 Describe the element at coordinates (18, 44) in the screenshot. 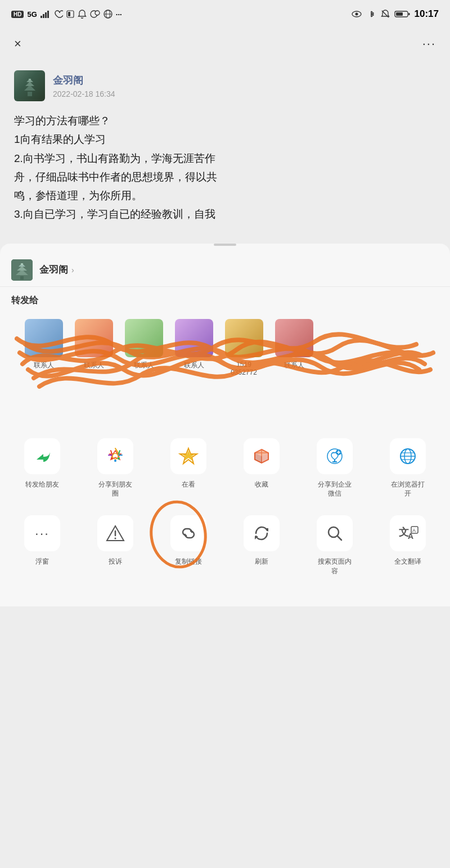

I see `close-button: ×` at that location.